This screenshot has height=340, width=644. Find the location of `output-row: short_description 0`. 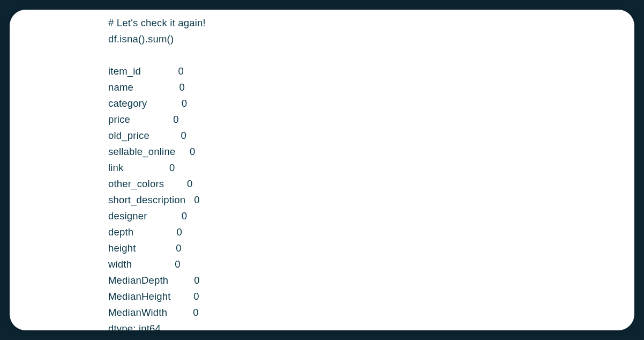

output-row: short_description 0 is located at coordinates (371, 200).